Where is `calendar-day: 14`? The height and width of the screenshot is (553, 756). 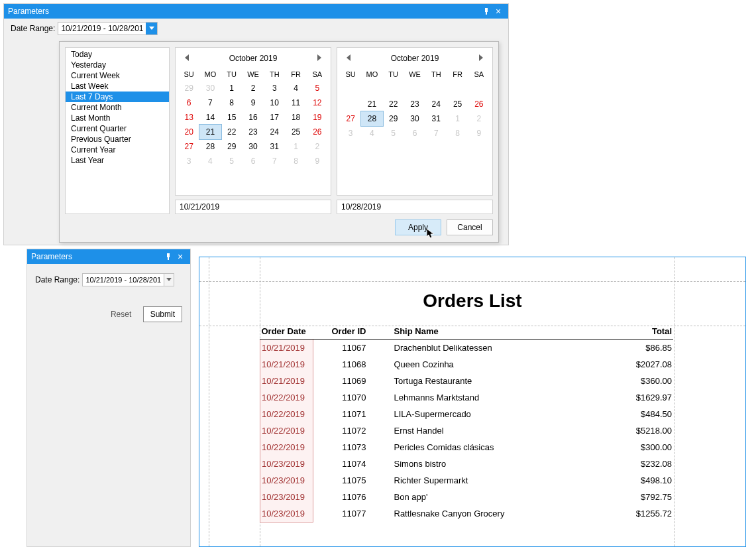
calendar-day: 14 is located at coordinates (210, 117).